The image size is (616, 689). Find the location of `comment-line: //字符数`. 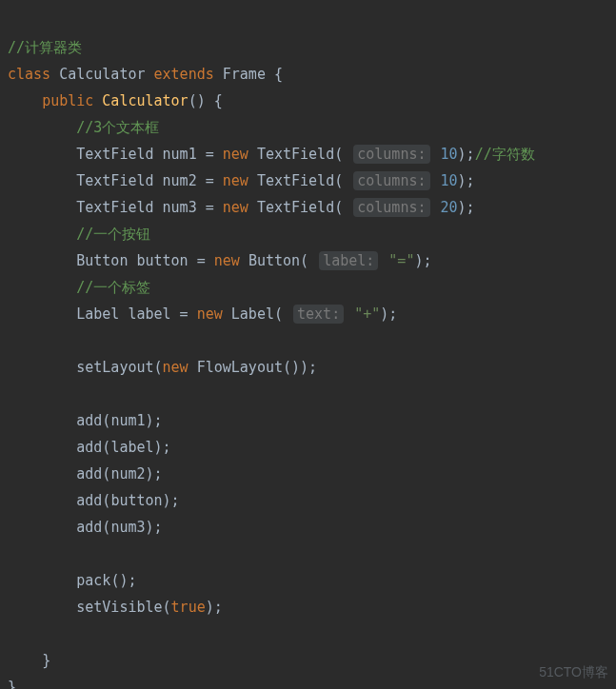

comment-line: //字符数 is located at coordinates (505, 154).